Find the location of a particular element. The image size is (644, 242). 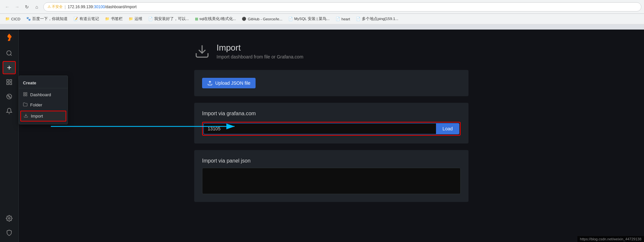

bookmark-ping: 📄 多个地点ping[159.1... is located at coordinates (377, 19).